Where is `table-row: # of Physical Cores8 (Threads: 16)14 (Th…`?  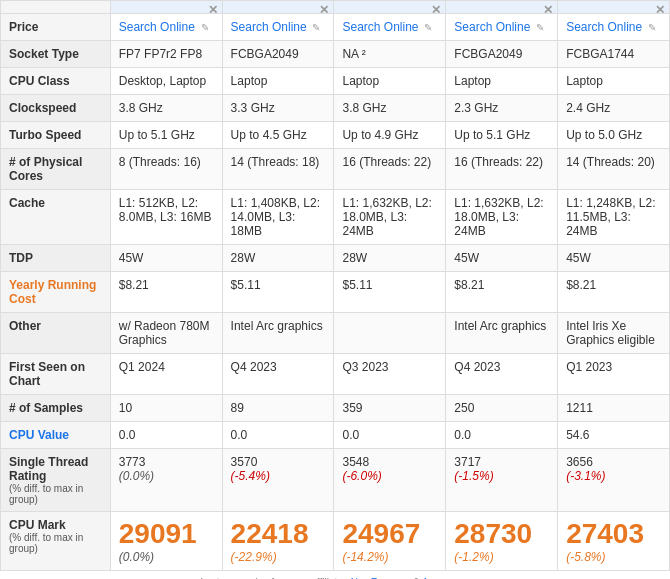 table-row: # of Physical Cores8 (Threads: 16)14 (Th… is located at coordinates (336, 170).